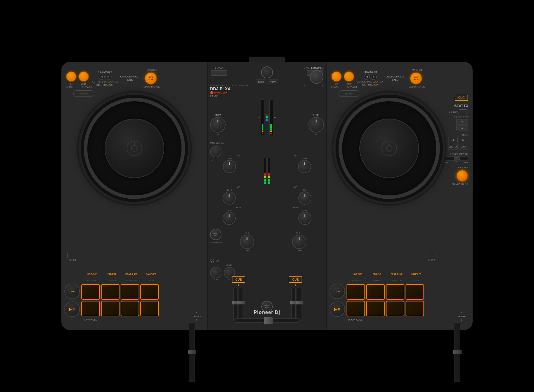 The image size is (534, 392). What do you see at coordinates (267, 72) in the screenshot?
I see `center-encoder-knob` at bounding box center [267, 72].